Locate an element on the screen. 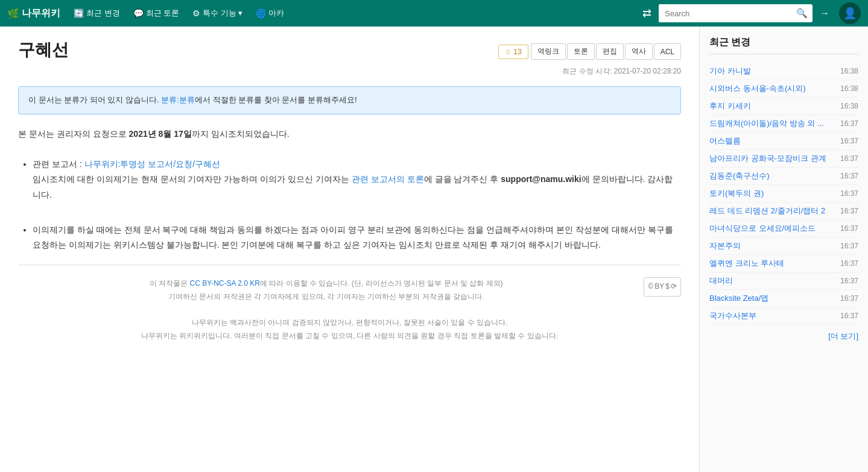 The image size is (868, 472). nav-icon-arca: 🌀 is located at coordinates (261, 13).